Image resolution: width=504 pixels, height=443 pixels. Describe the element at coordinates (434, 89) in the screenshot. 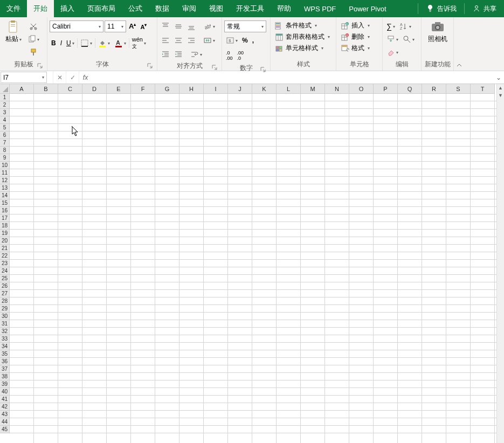

I see `column-header: R` at that location.